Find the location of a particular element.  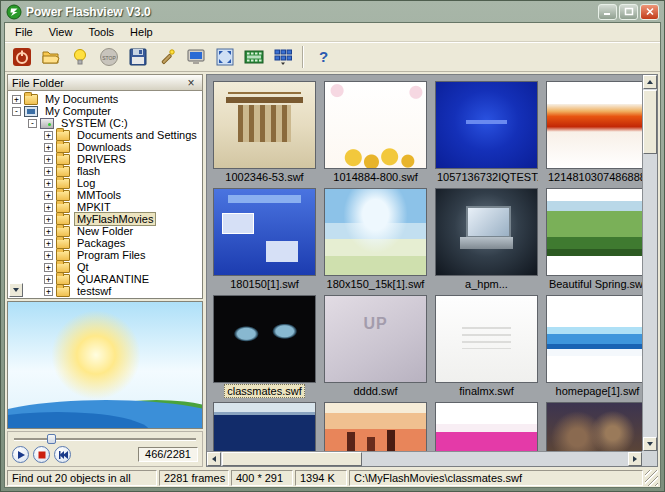

seek-slider-thumb is located at coordinates (52, 439).